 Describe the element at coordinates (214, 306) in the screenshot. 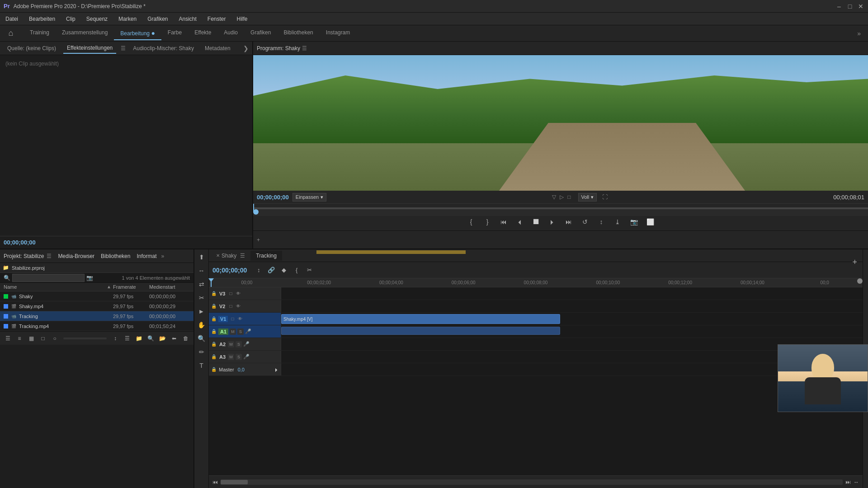

I see `track-v2-lock: 🔒` at that location.